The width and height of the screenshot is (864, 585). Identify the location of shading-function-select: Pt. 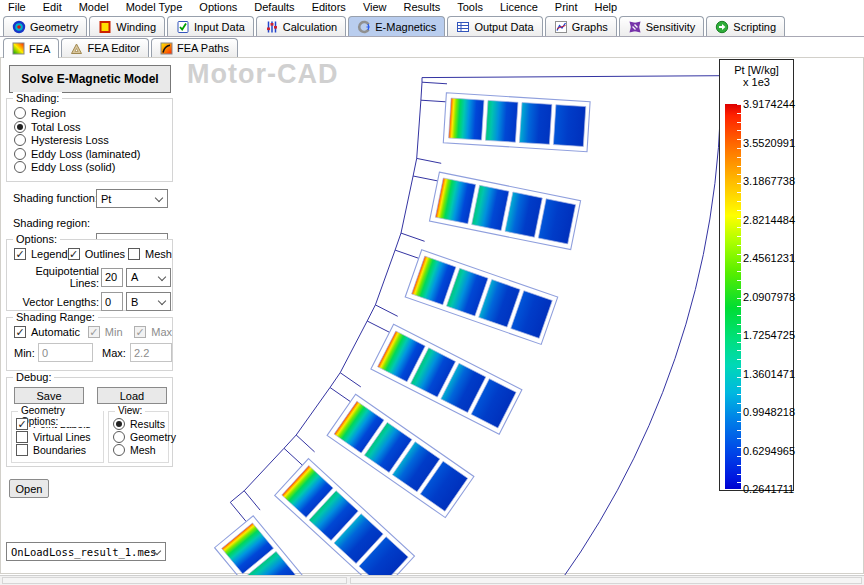
(132, 198).